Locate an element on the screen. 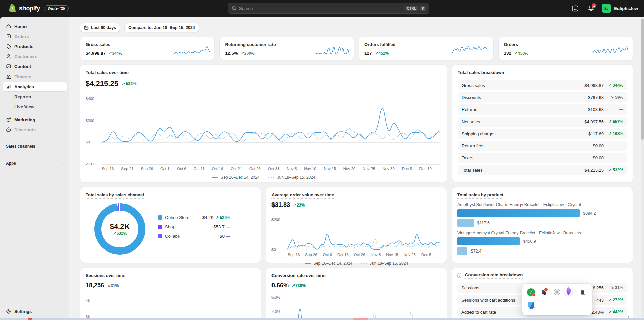 Image resolution: width=644 pixels, height=320 pixels. date-range-button: Last 90 days is located at coordinates (100, 28).